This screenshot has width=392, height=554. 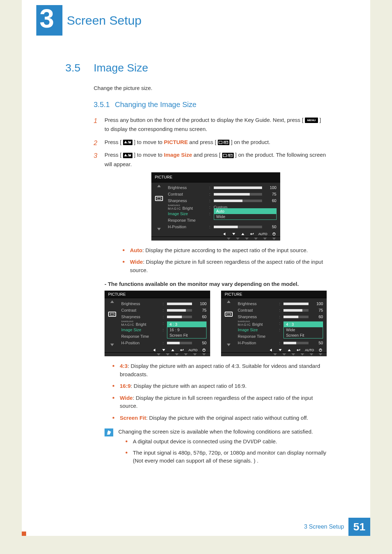 What do you see at coordinates (187, 330) in the screenshot?
I see `dropdown-option: 16 : 9` at bounding box center [187, 330].